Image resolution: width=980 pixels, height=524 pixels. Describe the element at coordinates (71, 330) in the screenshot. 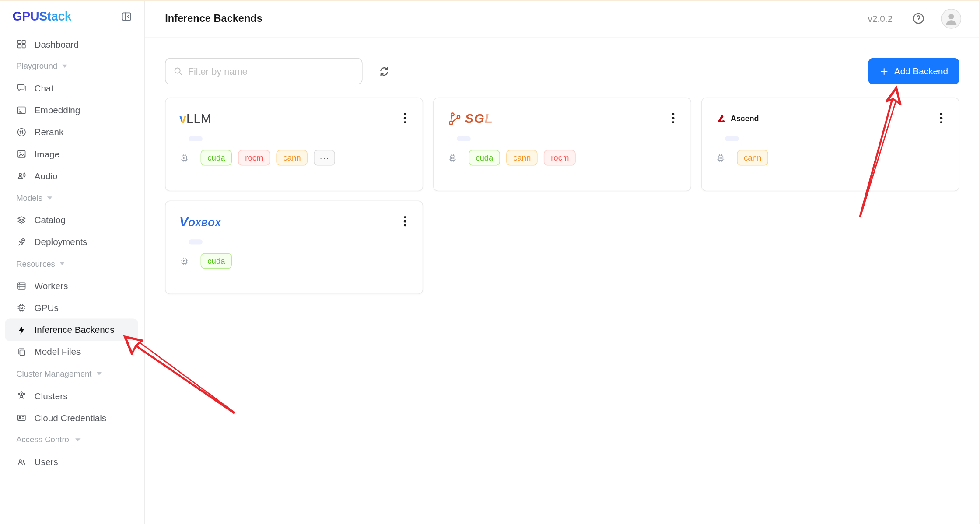

I see `sidebar-item-inference-backends: Inference Backends` at that location.